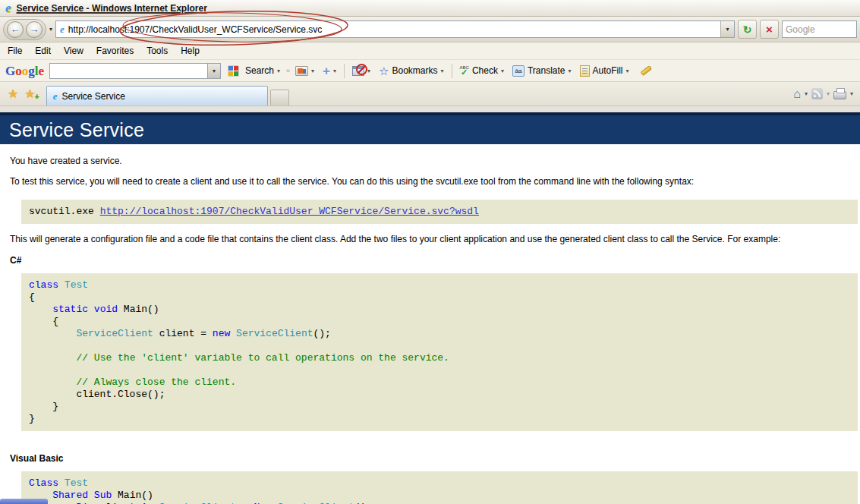  Describe the element at coordinates (214, 71) in the screenshot. I see `google-search-dropdown: ▾` at that location.